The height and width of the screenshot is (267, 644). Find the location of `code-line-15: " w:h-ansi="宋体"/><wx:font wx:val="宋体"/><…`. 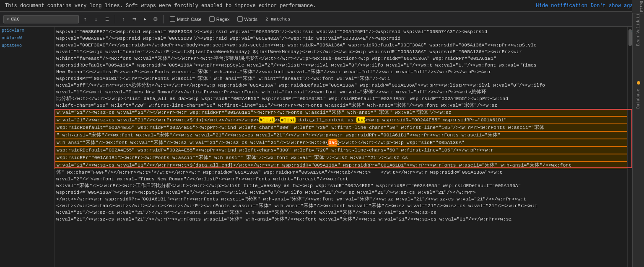

code-line-15: " w:h-ansi="宋体"/><wx:font wx:val="宋体"/><… is located at coordinates (343, 135).